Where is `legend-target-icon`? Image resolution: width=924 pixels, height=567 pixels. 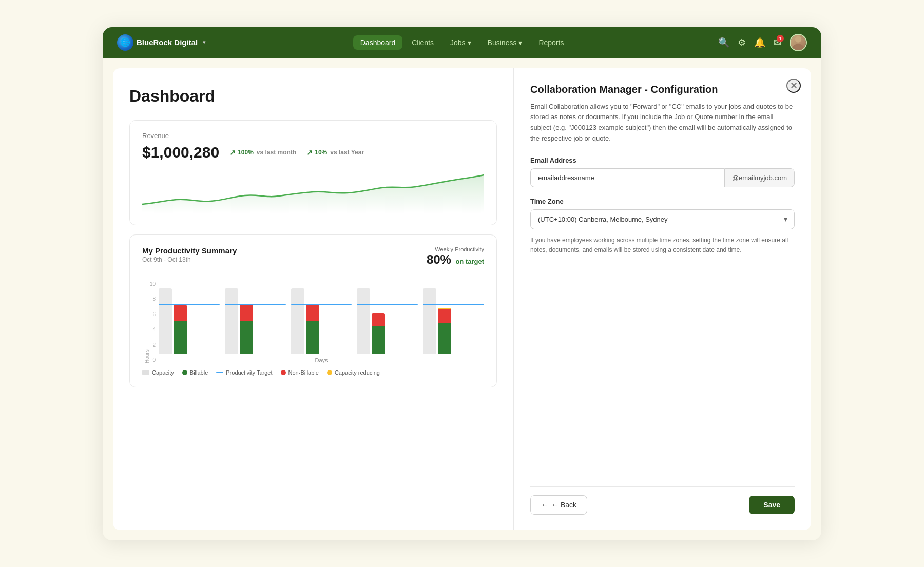
legend-target-icon is located at coordinates (220, 373).